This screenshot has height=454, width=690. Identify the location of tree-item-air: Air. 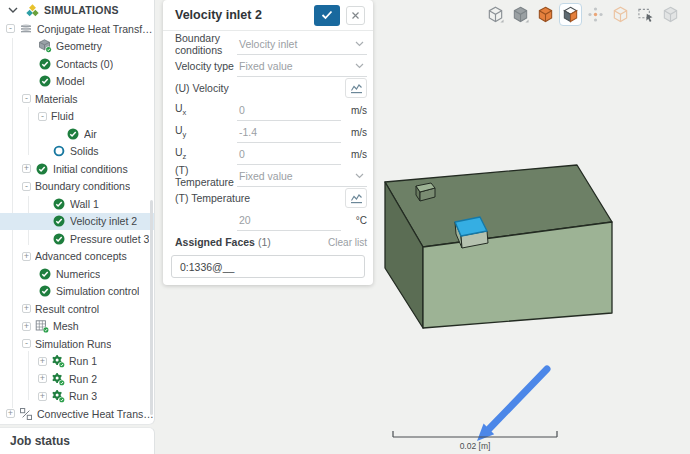
(77, 134).